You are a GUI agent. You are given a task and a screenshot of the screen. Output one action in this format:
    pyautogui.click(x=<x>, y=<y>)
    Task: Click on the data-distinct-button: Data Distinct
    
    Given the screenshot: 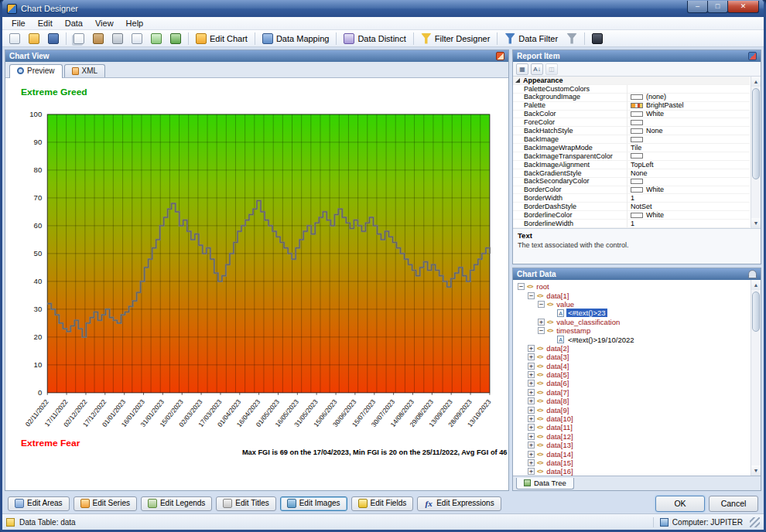 What is the action you would take?
    pyautogui.click(x=374, y=39)
    